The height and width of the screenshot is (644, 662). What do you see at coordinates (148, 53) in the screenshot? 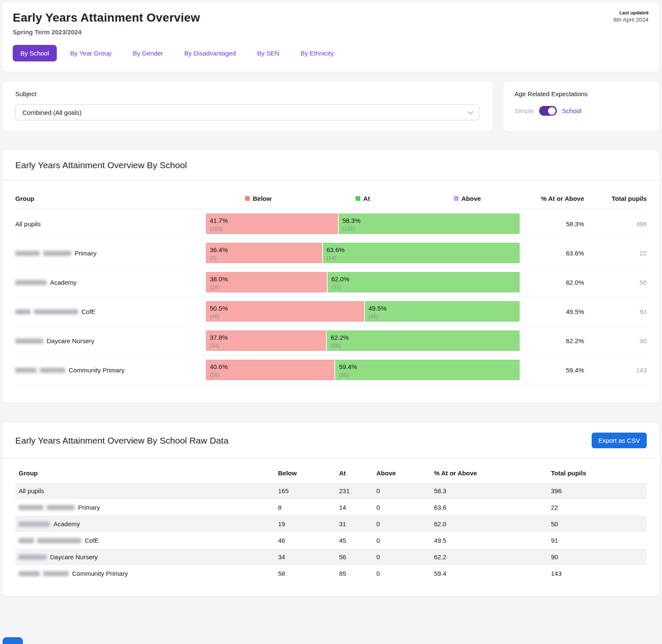
I see `tab-by-gender: By Gender` at bounding box center [148, 53].